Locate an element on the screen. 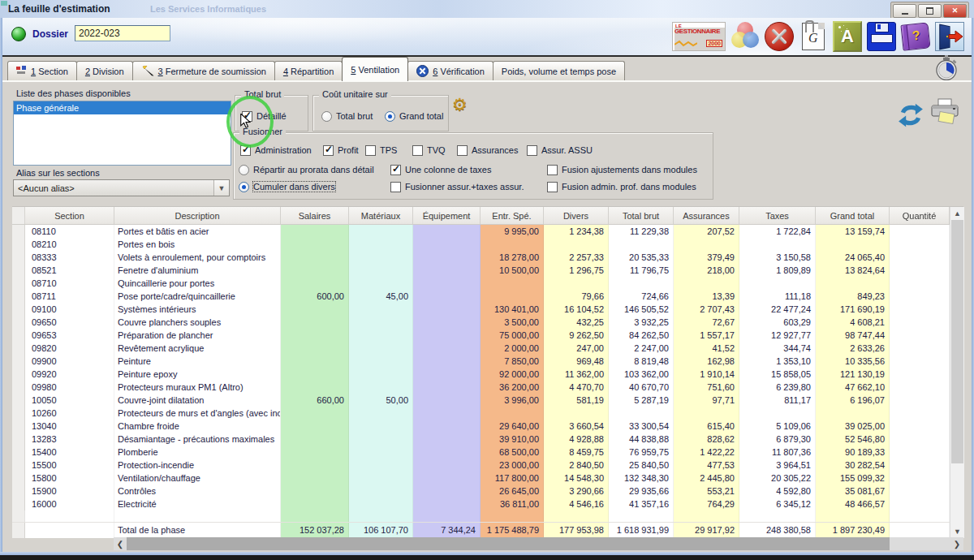 This screenshot has height=560, width=974. table-row-09650: 09650Couvre planchers souples3 500,00432… is located at coordinates (481, 322).